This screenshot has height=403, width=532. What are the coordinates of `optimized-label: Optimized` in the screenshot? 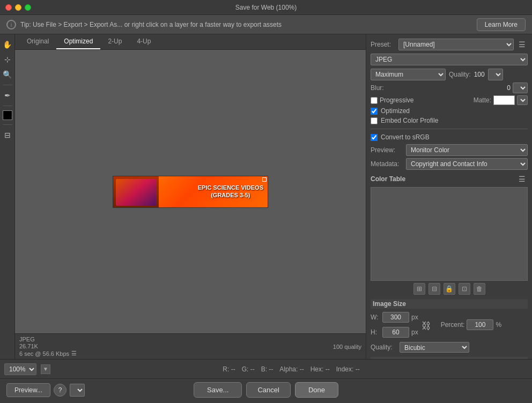 It's located at (395, 111).